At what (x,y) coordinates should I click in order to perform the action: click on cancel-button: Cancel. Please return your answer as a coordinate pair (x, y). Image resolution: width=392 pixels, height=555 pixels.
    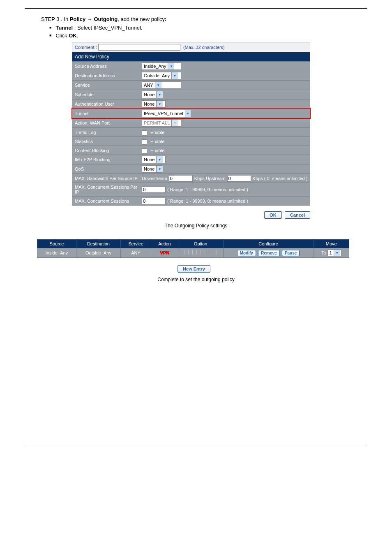
    Looking at the image, I should click on (297, 215).